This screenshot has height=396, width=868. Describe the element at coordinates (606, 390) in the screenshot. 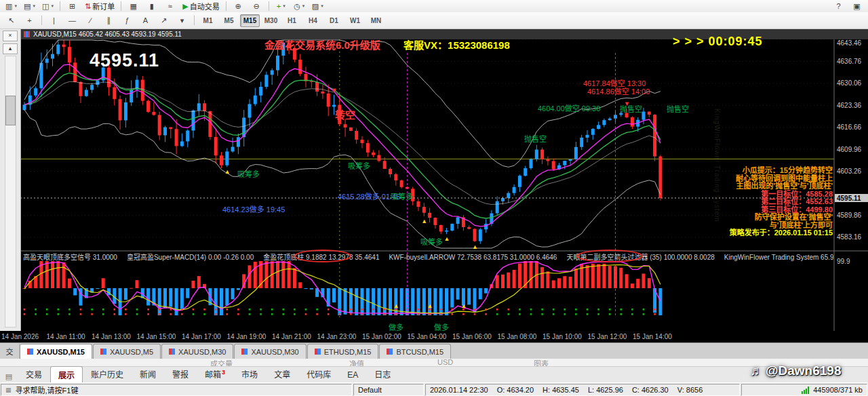

I see `bar-info-segment: L: 4625.96` at that location.